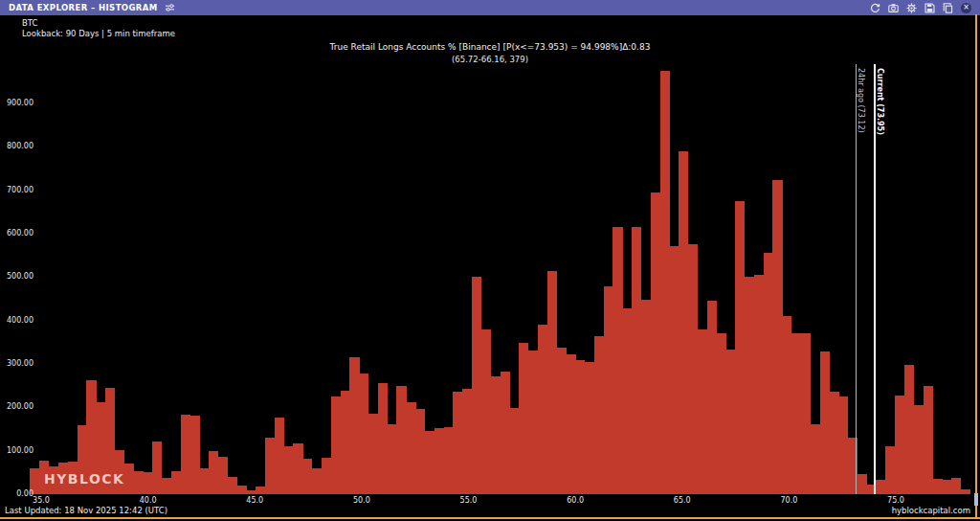  I want to click on scrollbar-thumb, so click(976, 500).